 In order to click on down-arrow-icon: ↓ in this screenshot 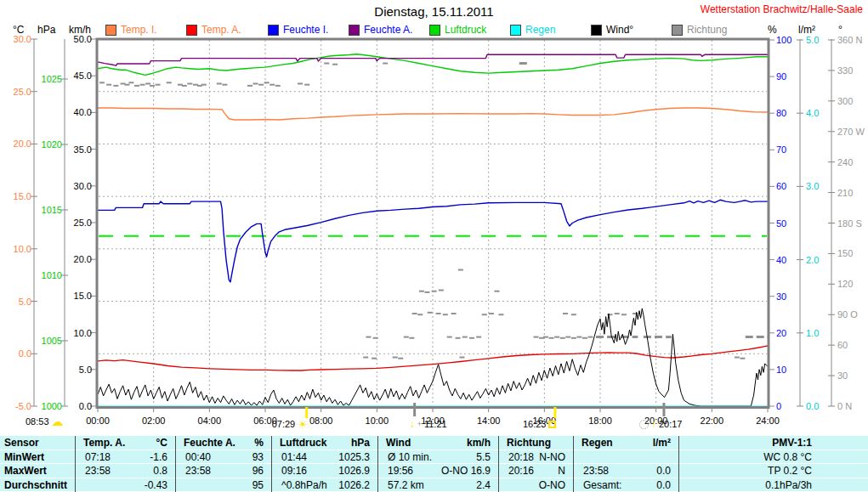, I will do `click(412, 424)`.